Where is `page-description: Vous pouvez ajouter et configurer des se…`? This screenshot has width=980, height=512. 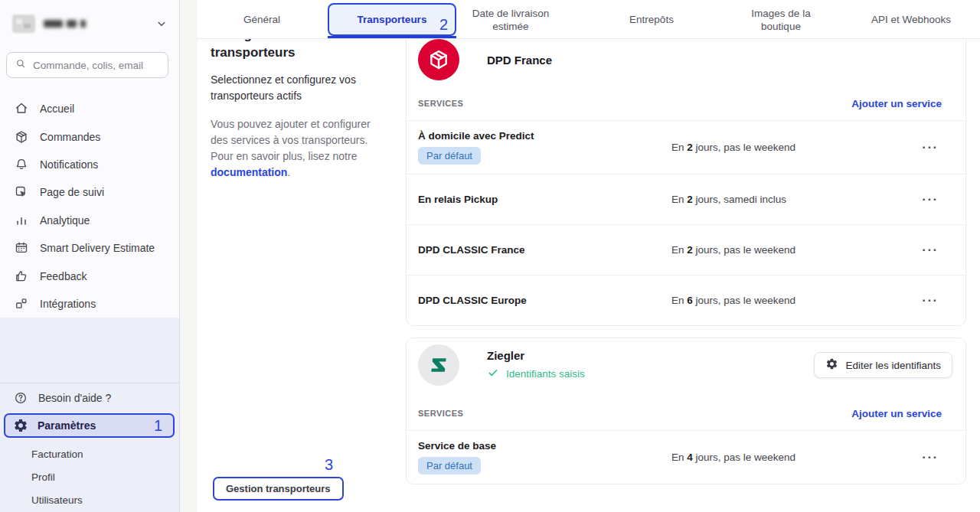
page-description: Vous pouvez ajouter et configurer des se… is located at coordinates (299, 148).